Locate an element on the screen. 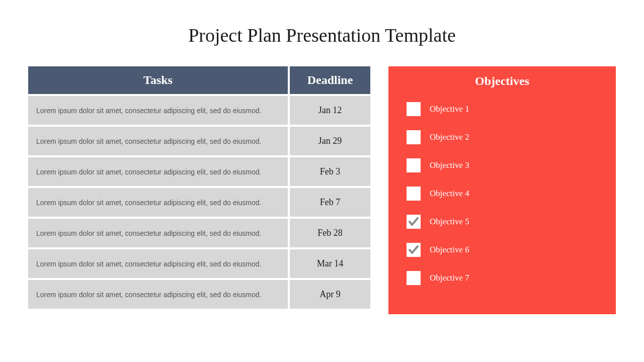 Image resolution: width=644 pixels, height=362 pixels. objective-item: Objective 3 is located at coordinates (502, 165).